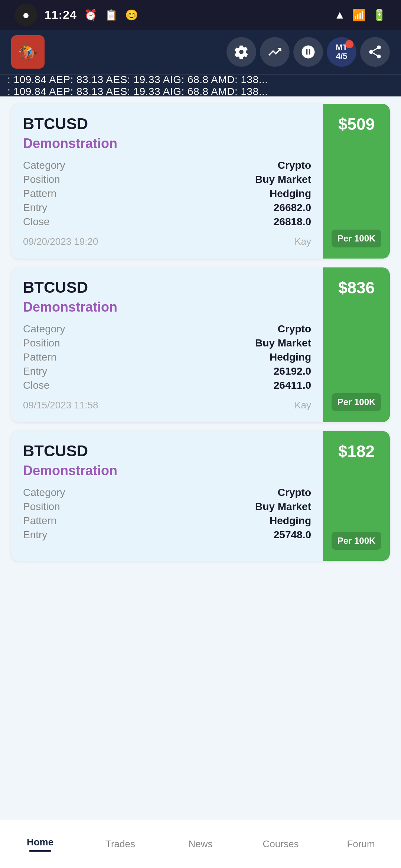 The width and height of the screenshot is (401, 868). Describe the element at coordinates (308, 52) in the screenshot. I see `filter-button` at that location.